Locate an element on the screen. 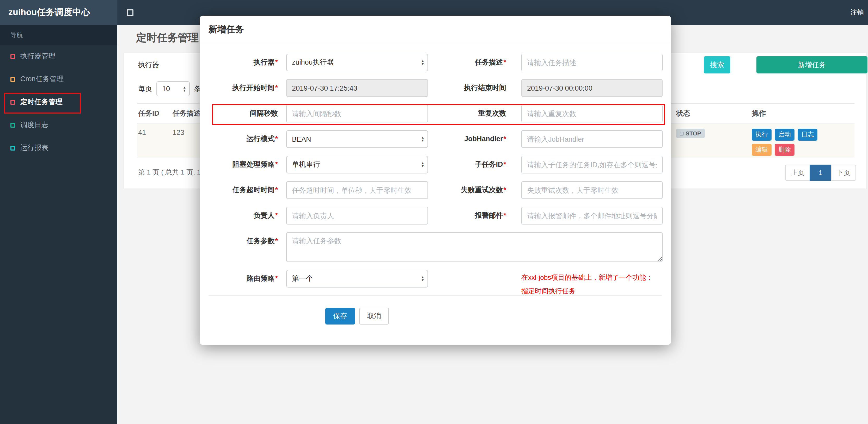 This screenshot has width=868, height=424. fail-retry-input is located at coordinates (592, 190).